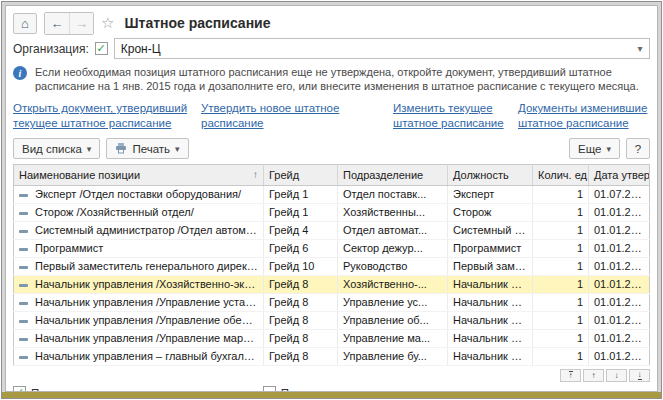  I want to click on department-cell: Хозяйственно-..., so click(393, 285).